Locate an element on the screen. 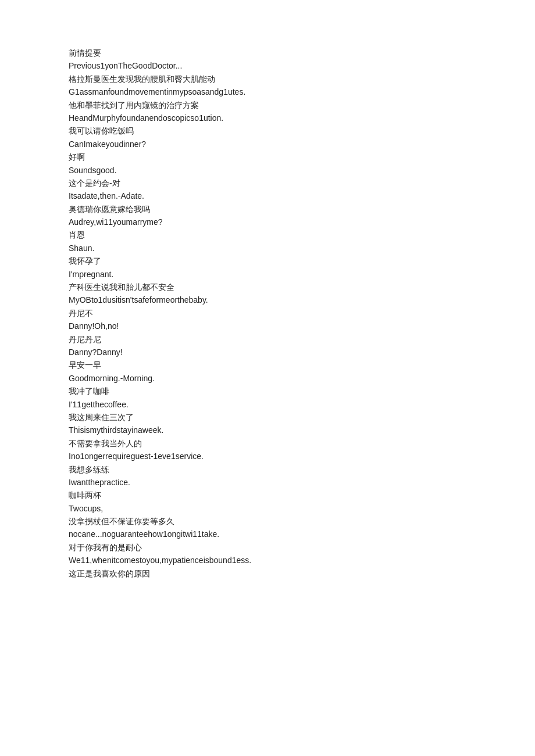 The width and height of the screenshot is (535, 756). subtitle-zh-4: 好啊 is located at coordinates (268, 157).